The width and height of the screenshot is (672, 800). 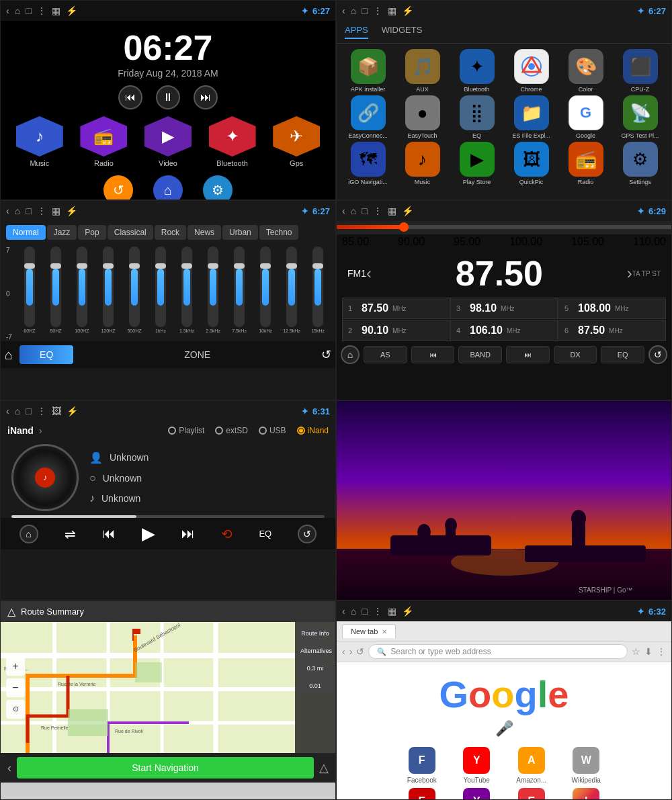 What do you see at coordinates (168, 188) in the screenshot?
I see `home-round-btn: ⌂` at bounding box center [168, 188].